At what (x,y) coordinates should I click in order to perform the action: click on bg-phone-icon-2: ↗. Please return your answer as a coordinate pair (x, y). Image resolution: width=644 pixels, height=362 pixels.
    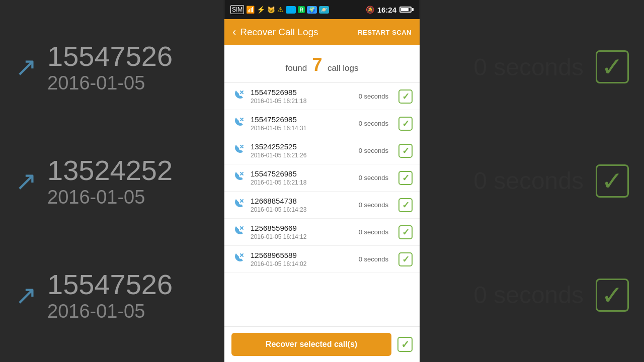
    Looking at the image, I should click on (26, 181).